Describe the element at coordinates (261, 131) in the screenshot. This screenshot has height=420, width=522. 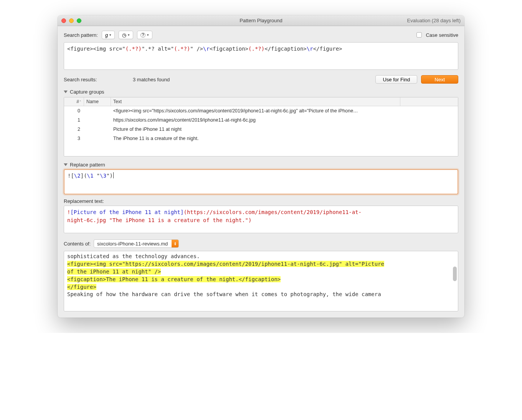
I see `table-body: 0 <figure><img src="https://sixcolors.co…` at that location.